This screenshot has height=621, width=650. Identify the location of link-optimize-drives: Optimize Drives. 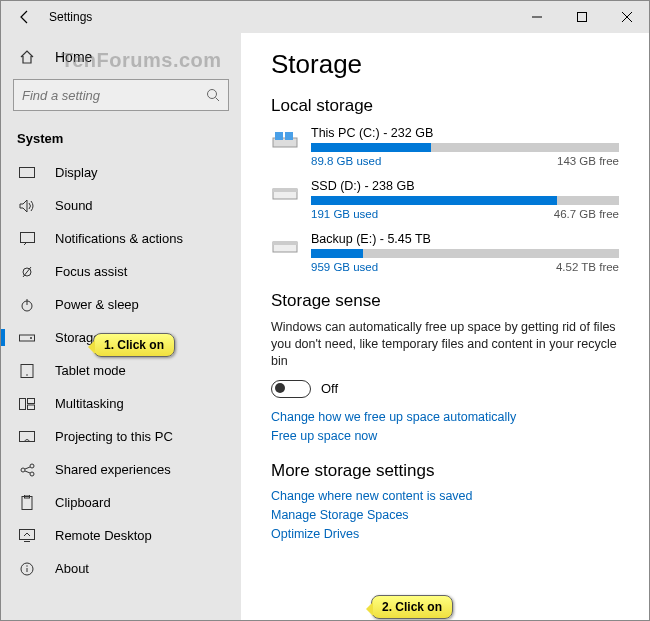
(445, 534).